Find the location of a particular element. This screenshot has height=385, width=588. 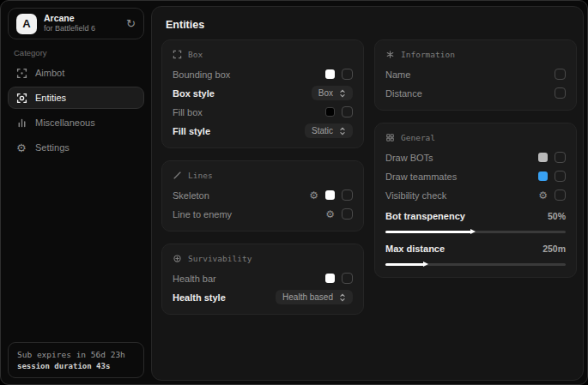

line-icon is located at coordinates (177, 175).